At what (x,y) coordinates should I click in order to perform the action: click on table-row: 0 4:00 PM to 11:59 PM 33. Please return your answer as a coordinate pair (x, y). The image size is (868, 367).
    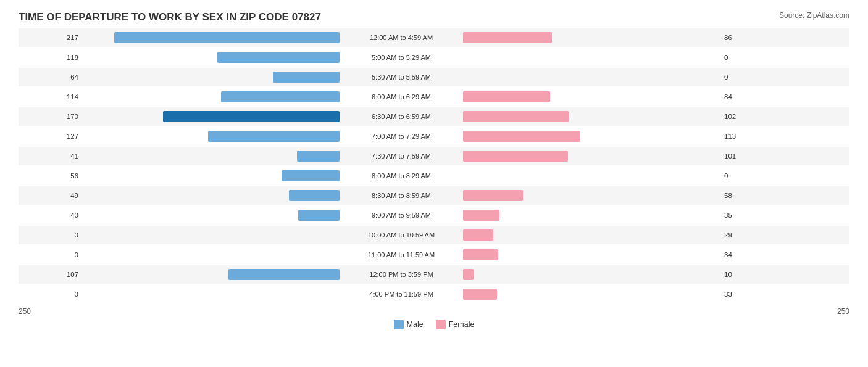
    Looking at the image, I should click on (434, 294).